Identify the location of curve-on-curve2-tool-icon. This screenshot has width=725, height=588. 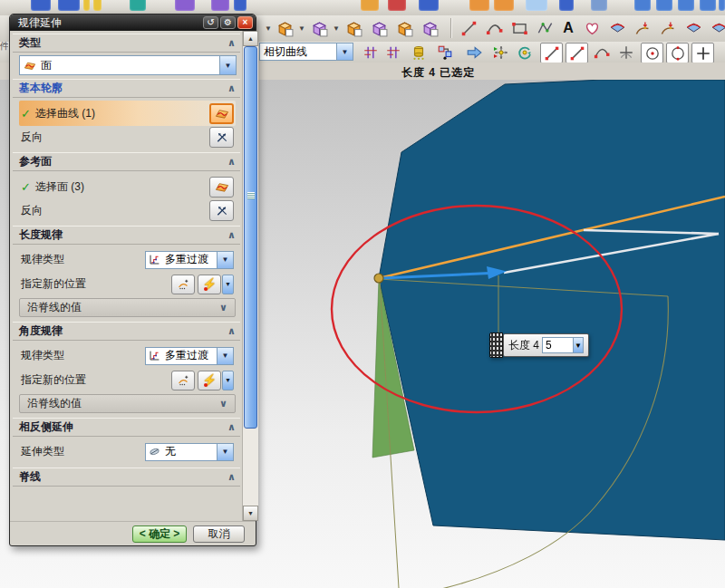
(668, 28).